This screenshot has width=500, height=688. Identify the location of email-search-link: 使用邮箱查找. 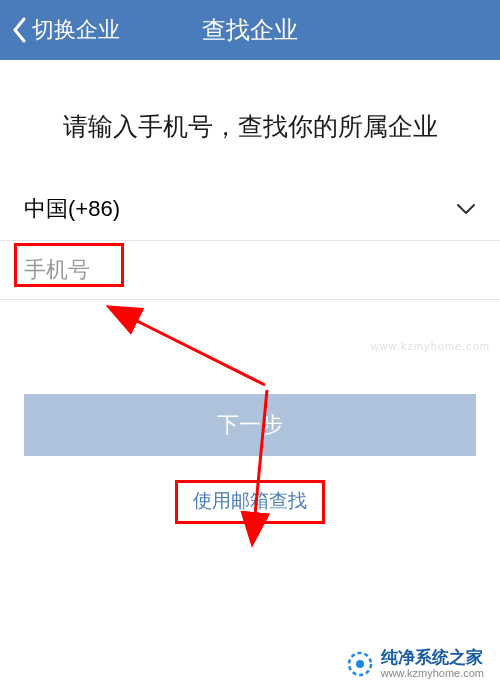
(250, 501).